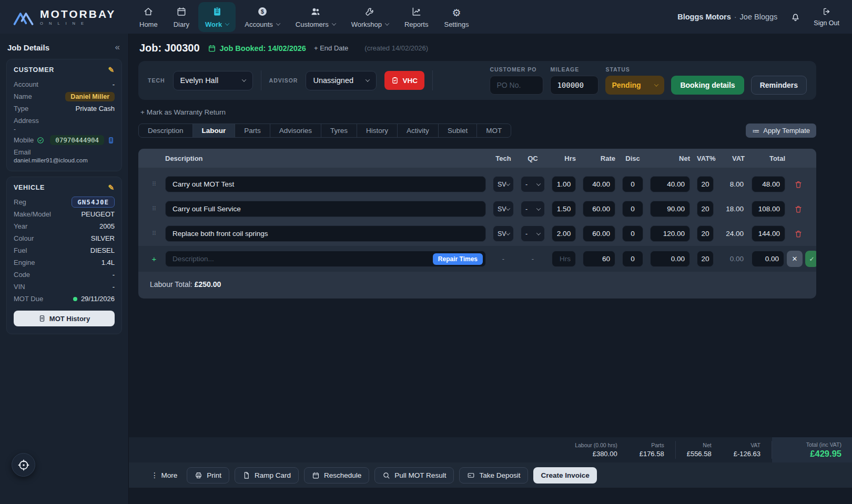 The image size is (852, 504). What do you see at coordinates (246, 475) in the screenshot?
I see `file-icon` at bounding box center [246, 475].